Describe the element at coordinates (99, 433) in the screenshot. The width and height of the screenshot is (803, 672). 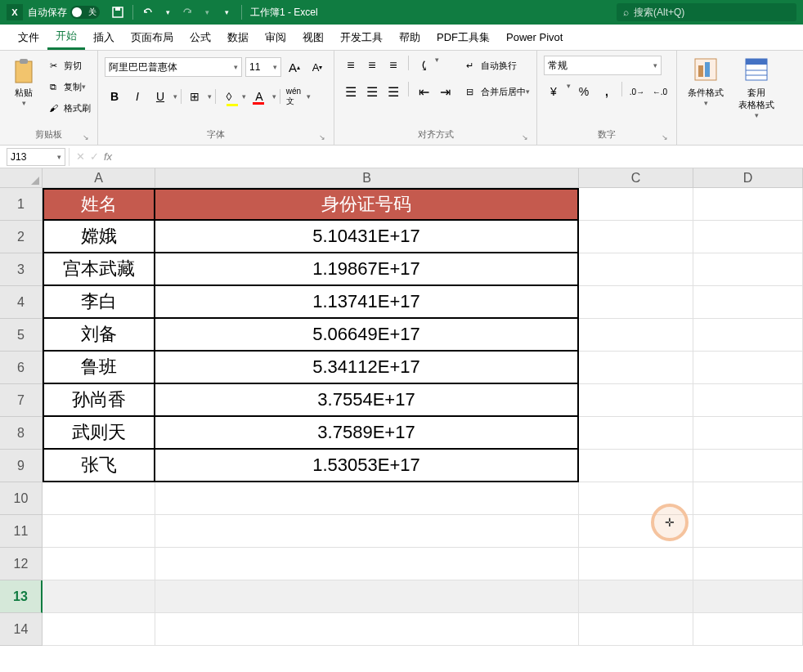
I see `cell-a8: 武则天` at that location.